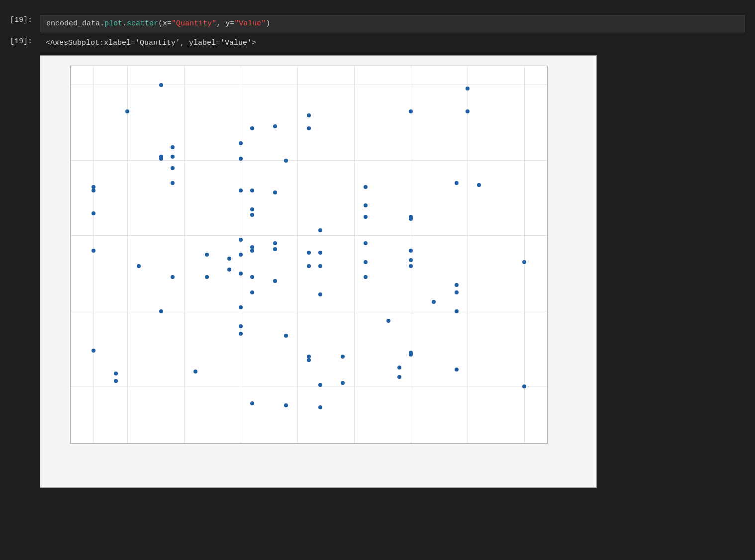 Image resolution: width=755 pixels, height=560 pixels. I want to click on code-dot1: ., so click(102, 24).